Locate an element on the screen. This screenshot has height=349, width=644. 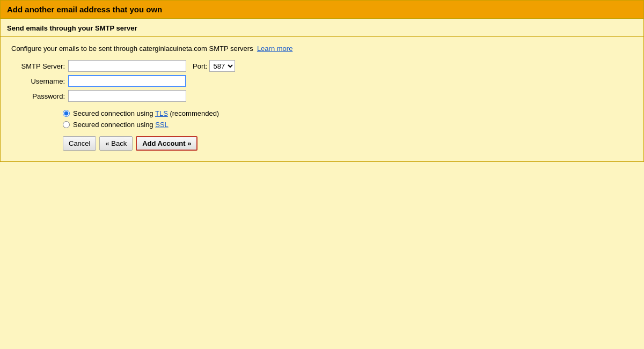
ssl-radio-label: Secured connection using SSL is located at coordinates (121, 124).